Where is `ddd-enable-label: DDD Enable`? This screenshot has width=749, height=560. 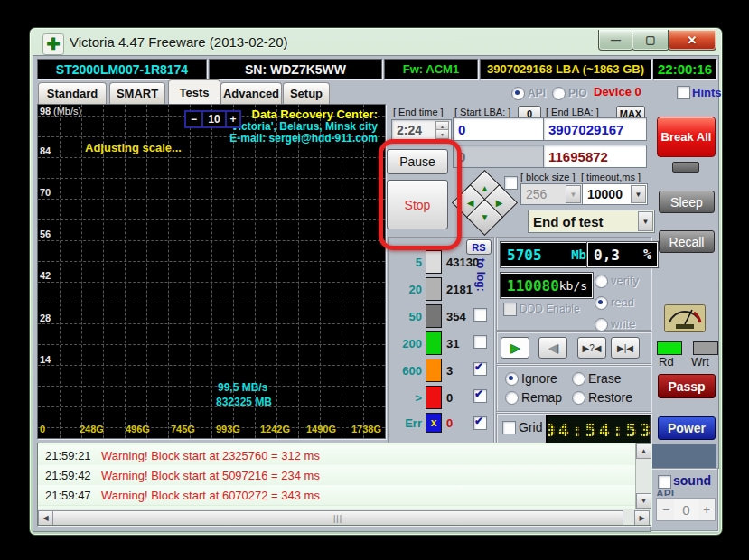
ddd-enable-label: DDD Enable is located at coordinates (549, 309).